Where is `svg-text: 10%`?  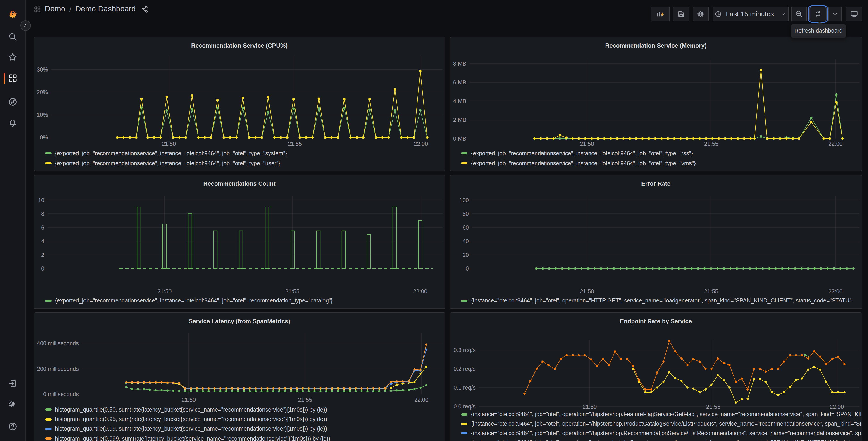
svg-text: 10% is located at coordinates (42, 115).